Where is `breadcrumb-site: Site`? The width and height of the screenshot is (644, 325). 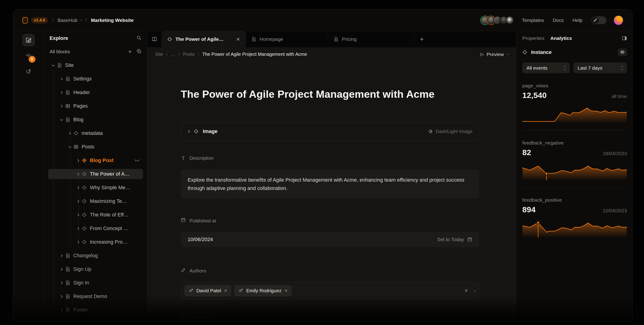
breadcrumb-site: Site is located at coordinates (159, 54).